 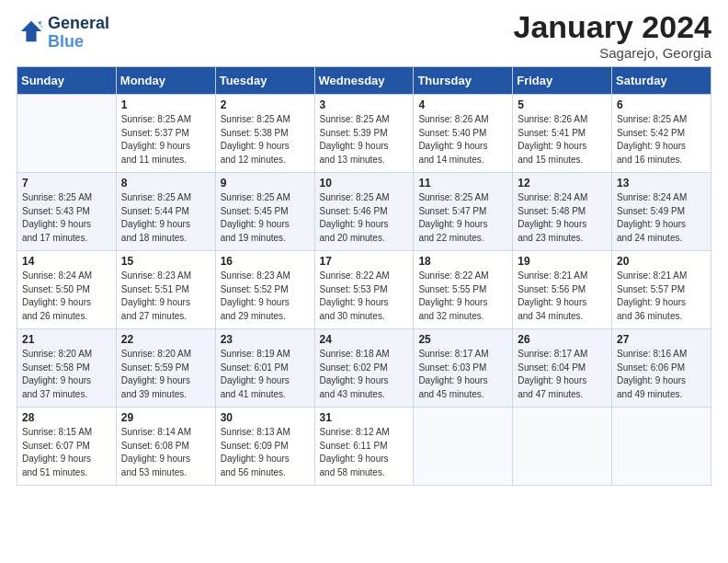 I want to click on day-info: Sunrise: 8:24 AMSunset: 5:50 PMDaylight:…, so click(x=66, y=296).